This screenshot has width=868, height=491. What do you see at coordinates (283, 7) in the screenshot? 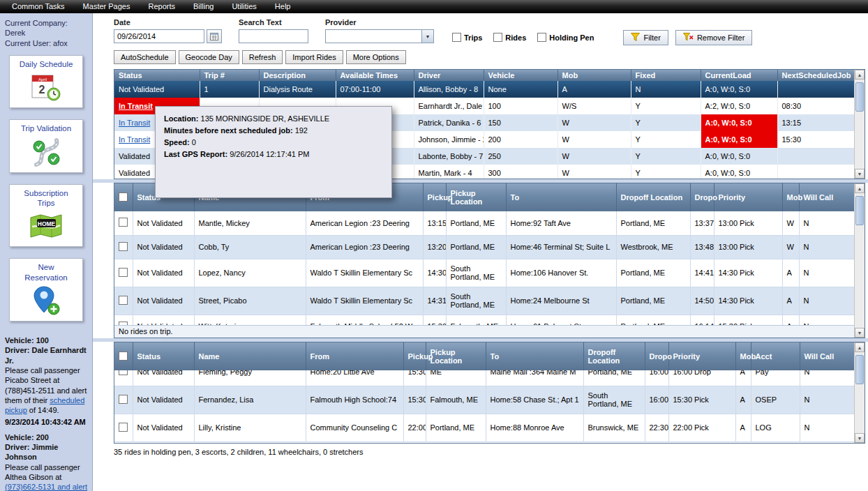
I see `menu-help: Help` at bounding box center [283, 7].